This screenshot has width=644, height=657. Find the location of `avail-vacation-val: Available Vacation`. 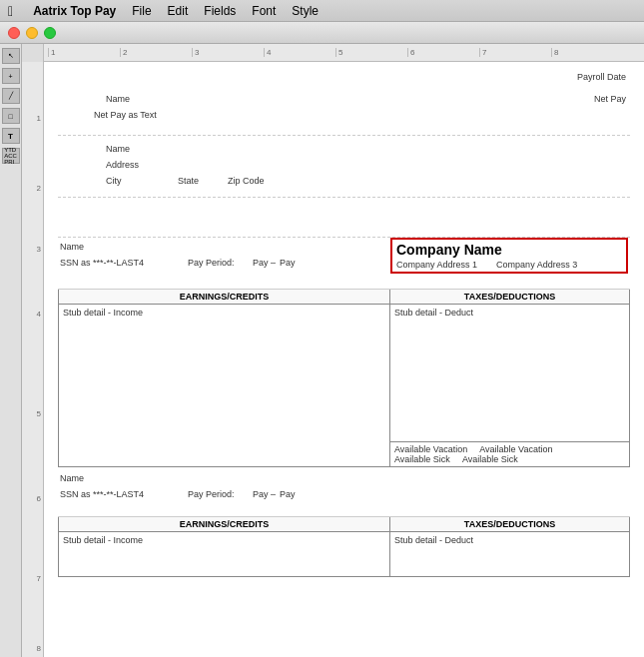

avail-vacation-val: Available Vacation is located at coordinates (515, 449).